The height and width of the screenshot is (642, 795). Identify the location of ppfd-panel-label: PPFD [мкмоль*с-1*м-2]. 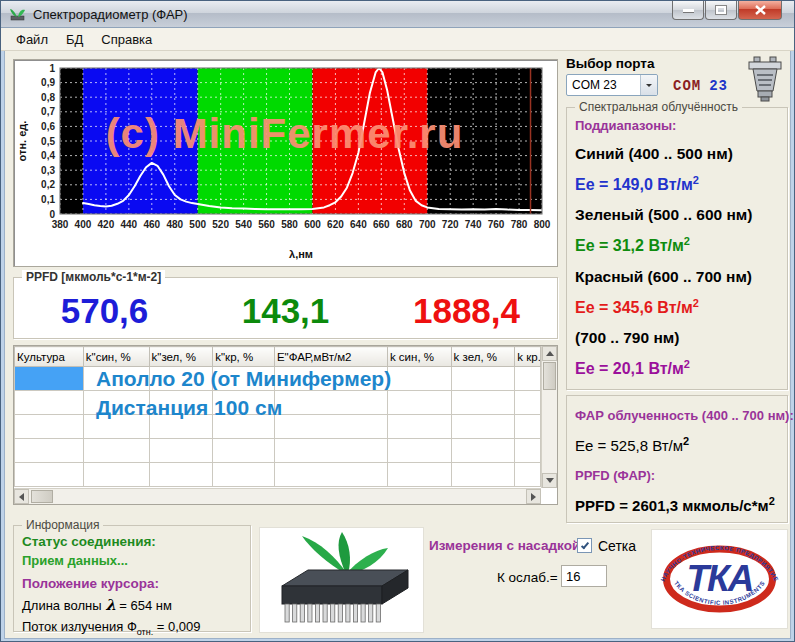
(94, 277).